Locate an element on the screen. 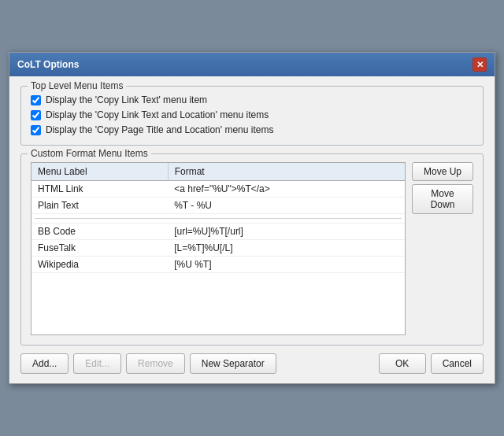  top-level-group: Top Level Menu Items Display the 'Copy L… is located at coordinates (252, 116).